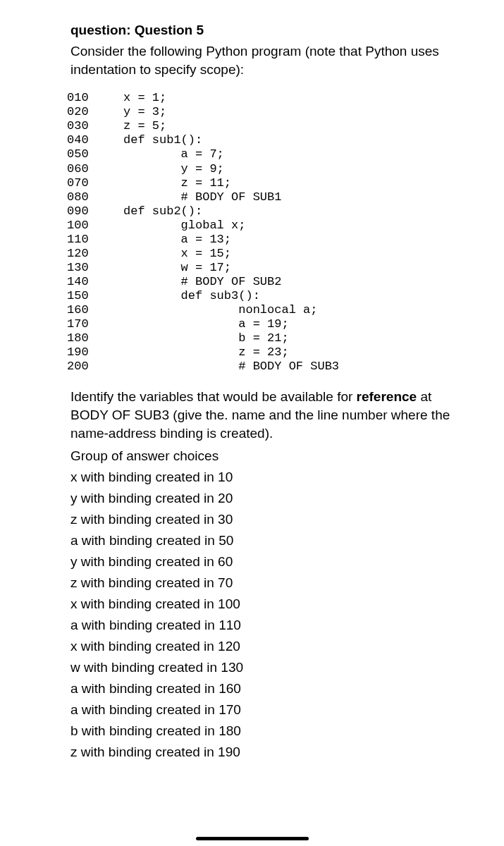 This screenshot has height=846, width=504. Describe the element at coordinates (268, 226) in the screenshot. I see `code-line: 100 global x;` at that location.